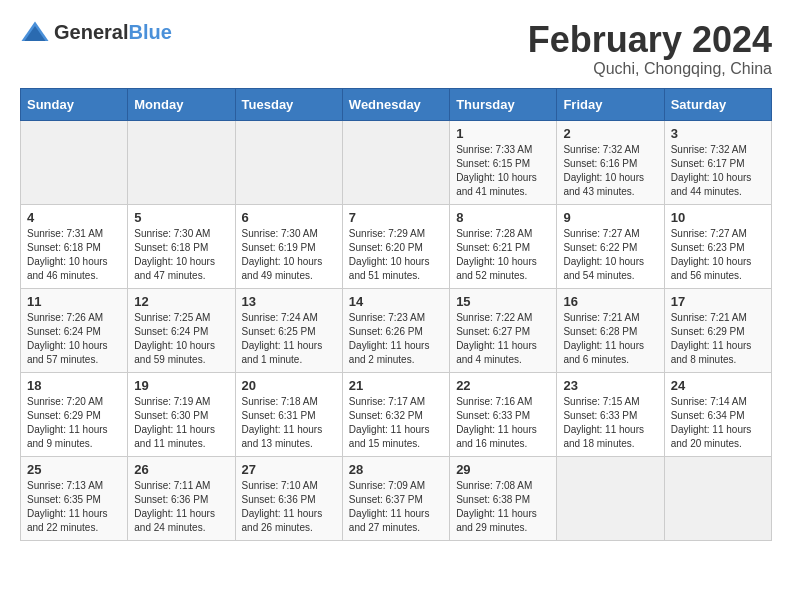 The width and height of the screenshot is (792, 612). What do you see at coordinates (396, 246) in the screenshot?
I see `calendar-week-row: 4Sunrise: 7:31 AM Sunset: 6:18 PM Daylig…` at bounding box center [396, 246].